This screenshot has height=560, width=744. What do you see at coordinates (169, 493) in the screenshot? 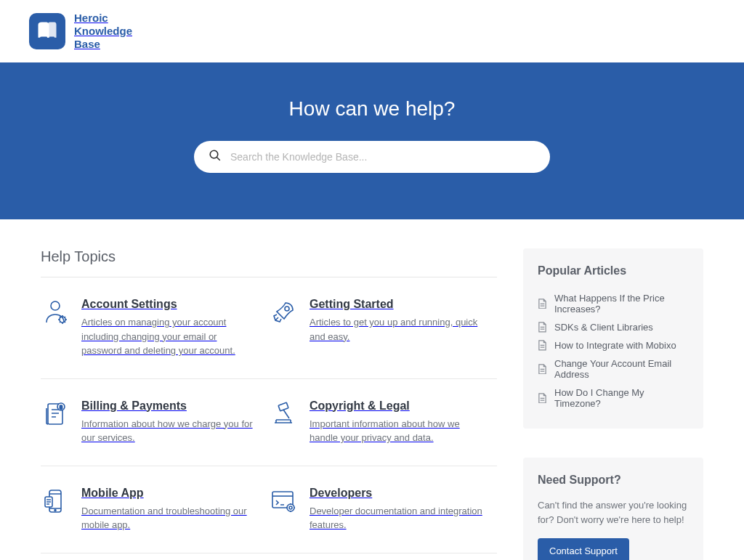
I see `topic-title: Mobile App` at bounding box center [169, 493].